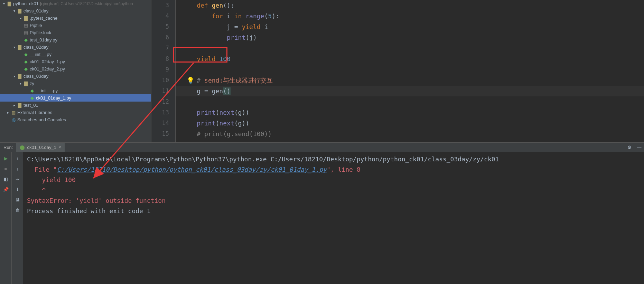 This screenshot has width=644, height=284. I want to click on layout-button: ◧, so click(6, 179).